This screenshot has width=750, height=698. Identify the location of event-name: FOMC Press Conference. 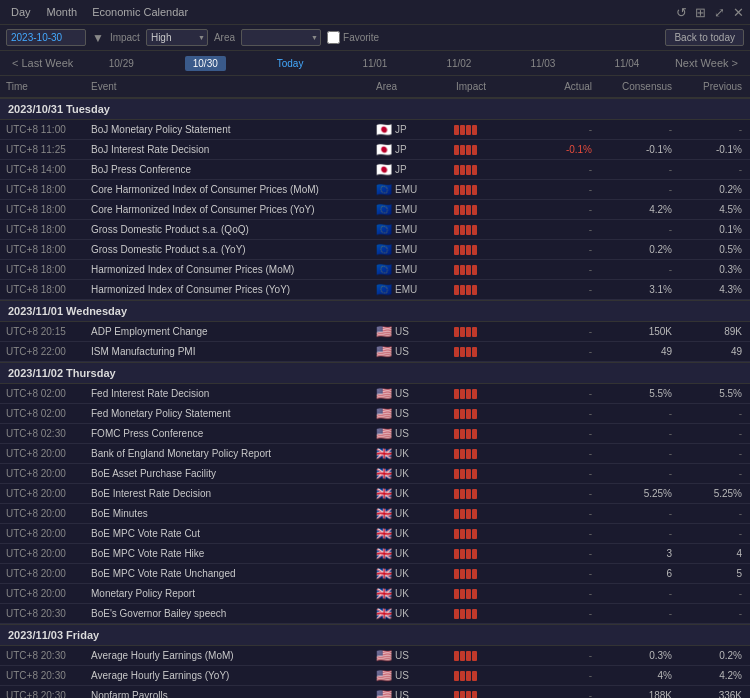
(228, 434).